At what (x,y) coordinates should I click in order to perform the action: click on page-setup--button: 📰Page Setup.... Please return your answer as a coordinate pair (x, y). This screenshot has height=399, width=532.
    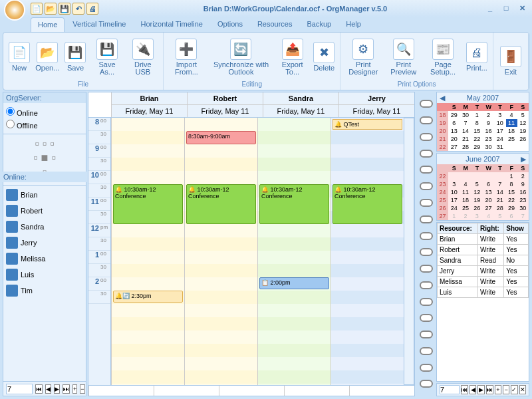
    Looking at the image, I should click on (443, 57).